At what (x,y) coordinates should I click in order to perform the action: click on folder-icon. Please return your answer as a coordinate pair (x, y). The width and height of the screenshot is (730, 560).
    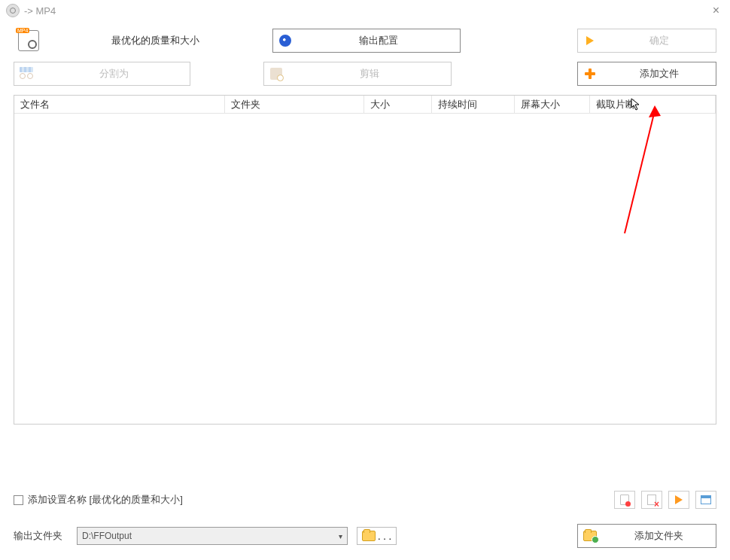
    Looking at the image, I should click on (369, 536).